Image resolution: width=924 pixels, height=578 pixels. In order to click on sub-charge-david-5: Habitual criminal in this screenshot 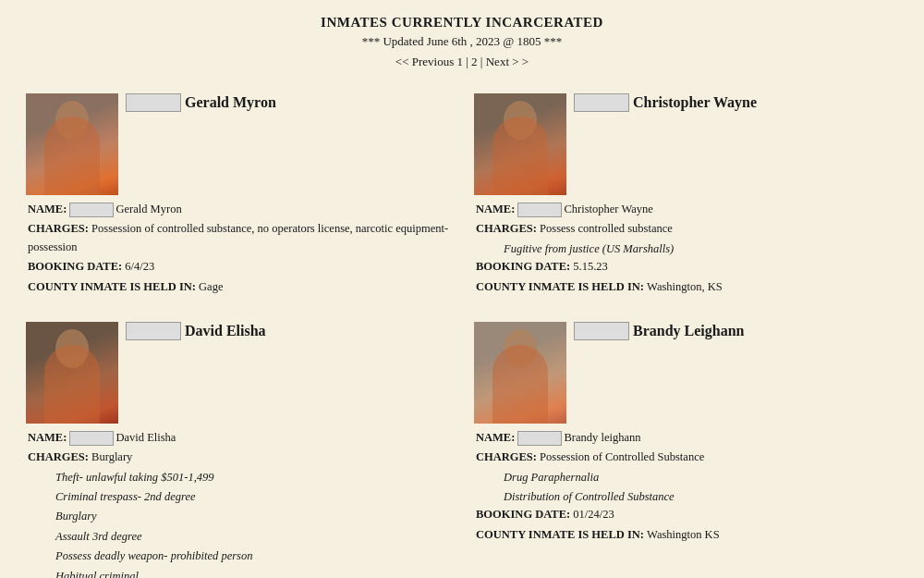, I will do `click(238, 573)`.